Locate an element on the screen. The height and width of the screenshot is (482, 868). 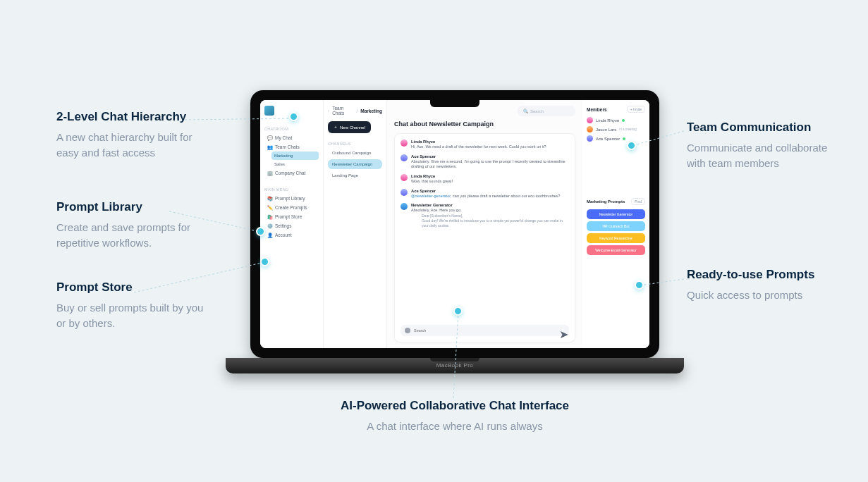
message-text: Absolutely. Give me a second, I'm going … is located at coordinates (490, 165).